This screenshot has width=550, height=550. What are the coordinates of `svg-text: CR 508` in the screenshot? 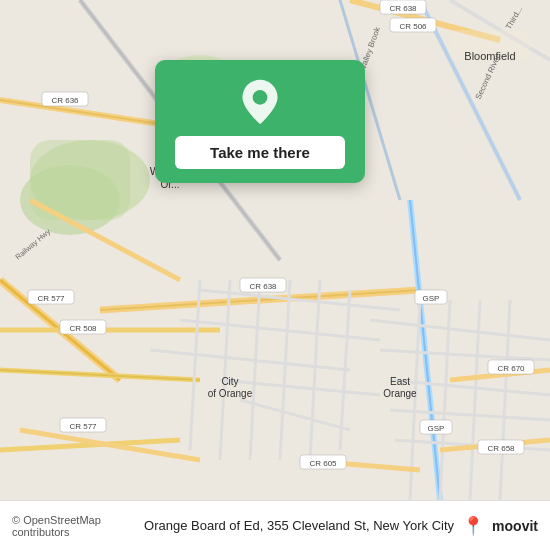 It's located at (83, 328).